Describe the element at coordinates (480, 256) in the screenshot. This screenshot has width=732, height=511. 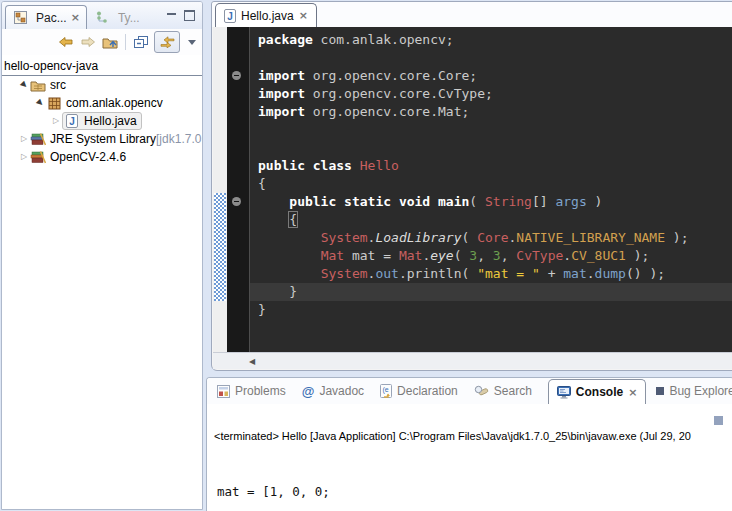
I see `code-line: Mat mat = Mat.eye( 3, 3, CvType.CV_8UC1 …` at that location.